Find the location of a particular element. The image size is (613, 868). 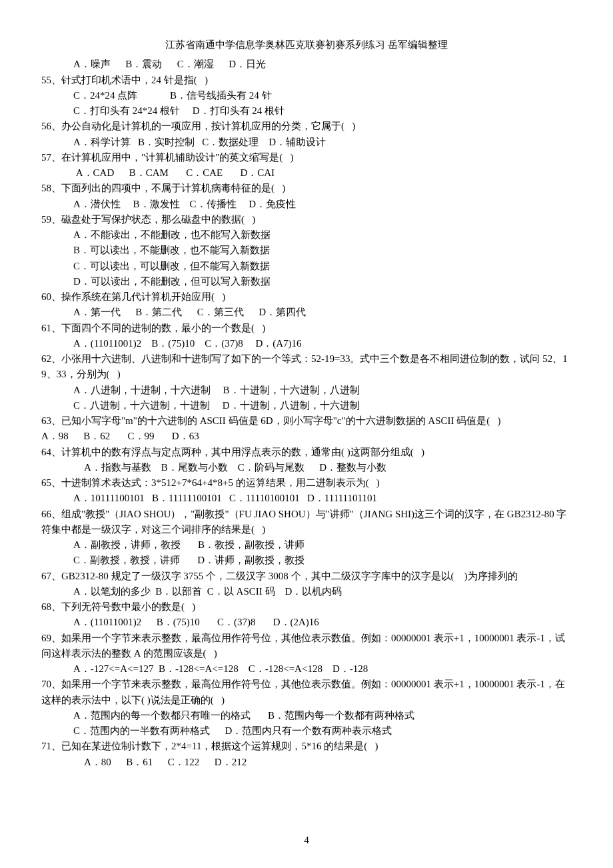

text-line: C．八进制，十六进制，十进制 D．十进制，八进制，十六进制 is located at coordinates (306, 405).